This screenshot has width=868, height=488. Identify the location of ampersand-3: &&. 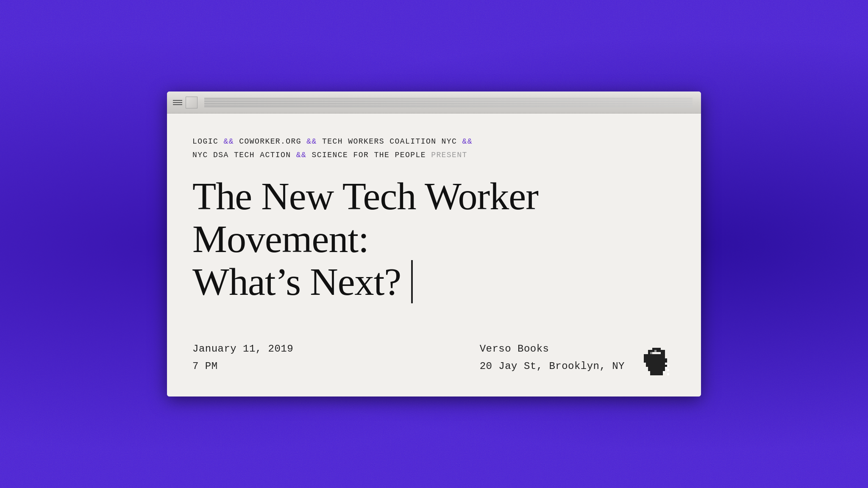
(467, 141).